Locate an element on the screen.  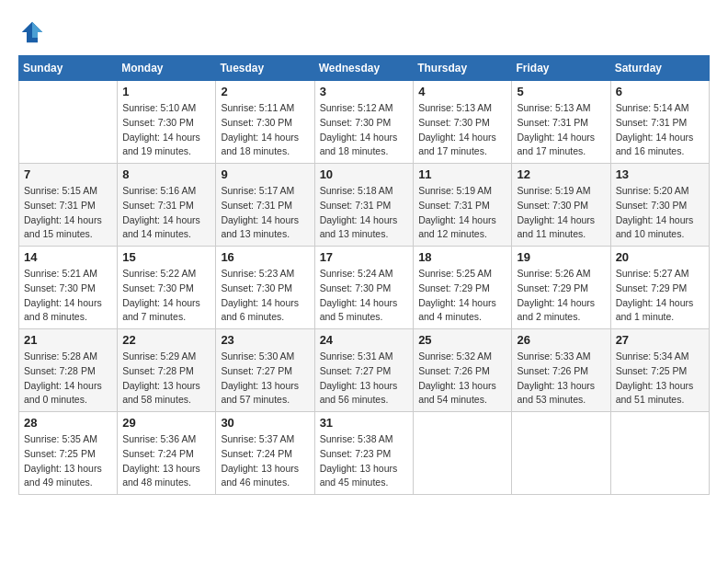
weekday-header-friday: Friday is located at coordinates (561, 68).